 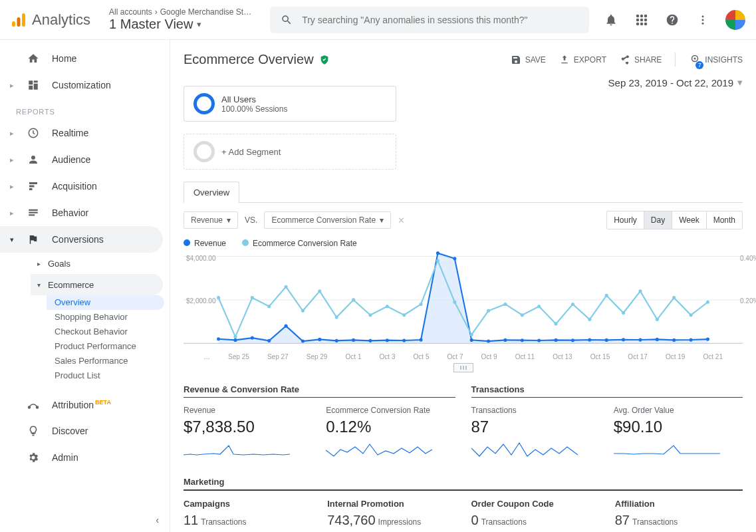 What do you see at coordinates (536, 434) in the screenshot?
I see `metric-transactions: Transactions 87` at bounding box center [536, 434].